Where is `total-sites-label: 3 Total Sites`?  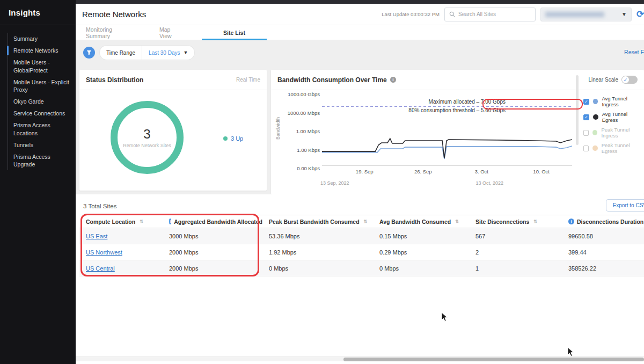 total-sites-label: 3 Total Sites is located at coordinates (100, 206).